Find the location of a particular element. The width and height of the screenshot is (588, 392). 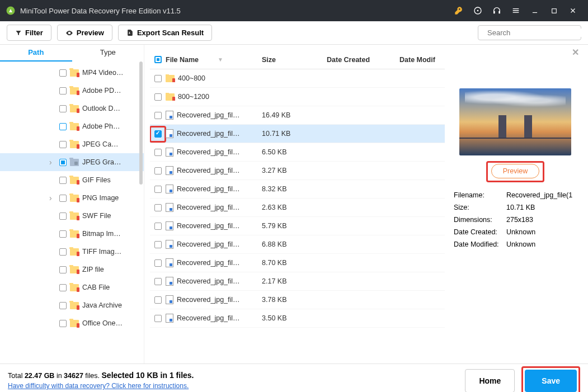

file-row: Recovered_jpg_fil…3.50 KB is located at coordinates (298, 319).